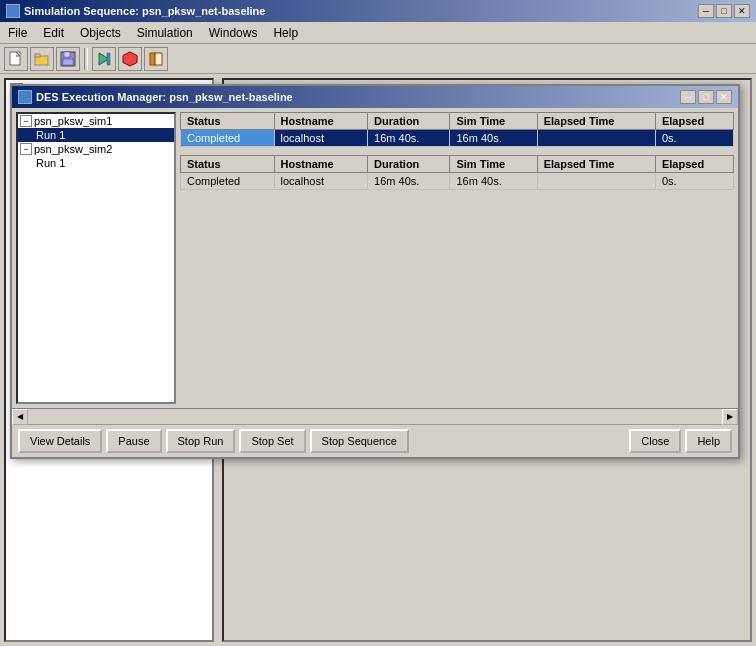  Describe the element at coordinates (201, 441) in the screenshot. I see `stop-run-button: Stop Run` at that location.